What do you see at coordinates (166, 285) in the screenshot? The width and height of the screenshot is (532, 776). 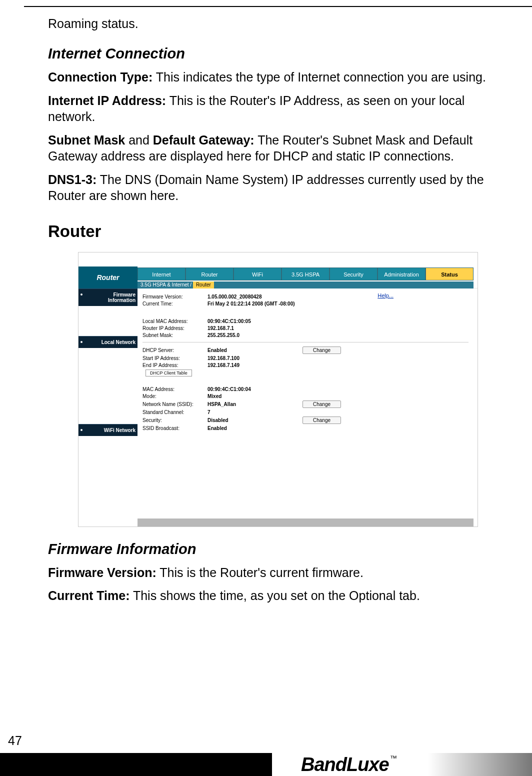 I see `breadcrumb-prefix: 3.5G HSPA & Internet /` at bounding box center [166, 285].